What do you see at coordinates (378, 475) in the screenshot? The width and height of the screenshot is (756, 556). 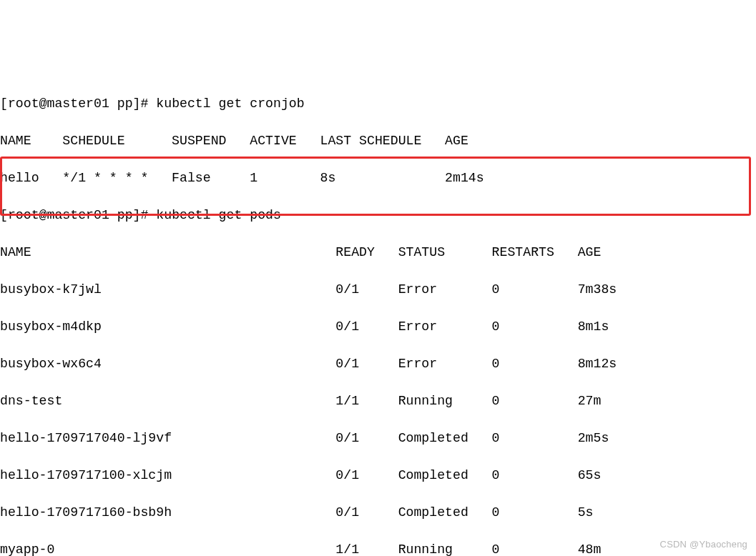 I see `pod-row: hello-1709717100-xlcjm 0/1 Completed 0 6…` at bounding box center [378, 475].